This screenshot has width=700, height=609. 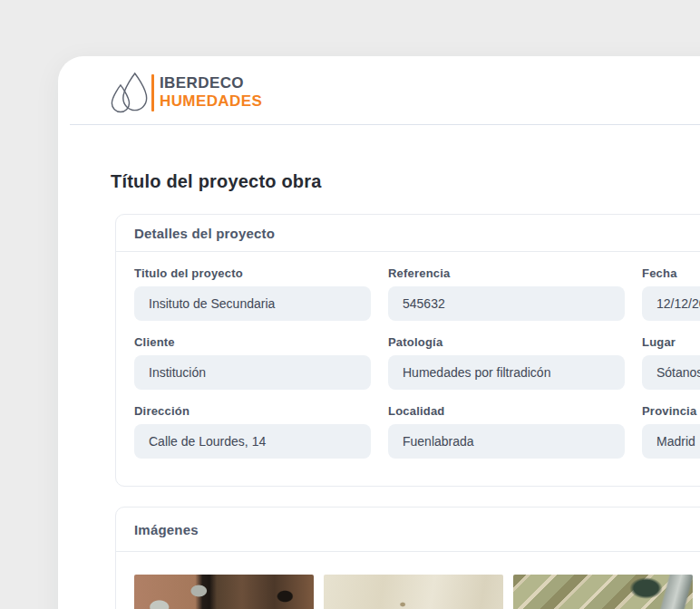 What do you see at coordinates (130, 92) in the screenshot?
I see `water-drops-logo-icon` at bounding box center [130, 92].